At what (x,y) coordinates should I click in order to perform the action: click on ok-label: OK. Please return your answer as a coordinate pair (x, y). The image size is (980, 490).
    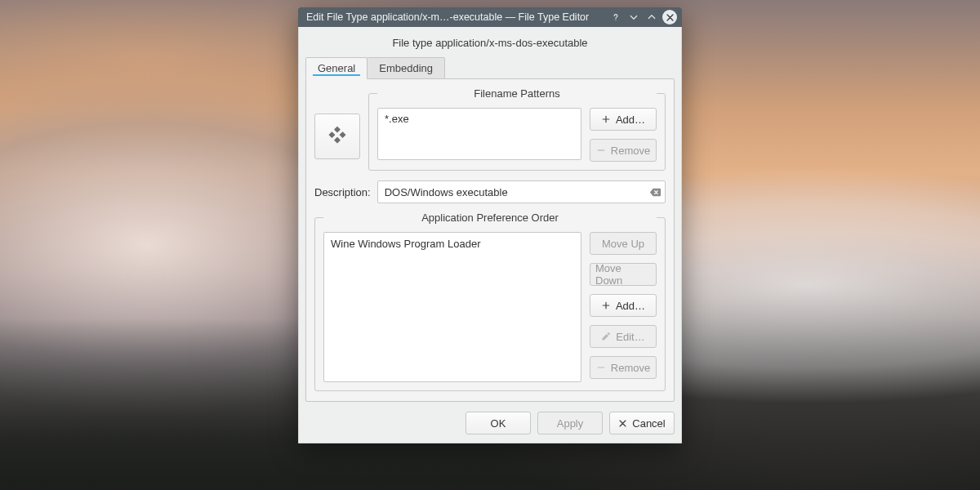
    Looking at the image, I should click on (498, 423).